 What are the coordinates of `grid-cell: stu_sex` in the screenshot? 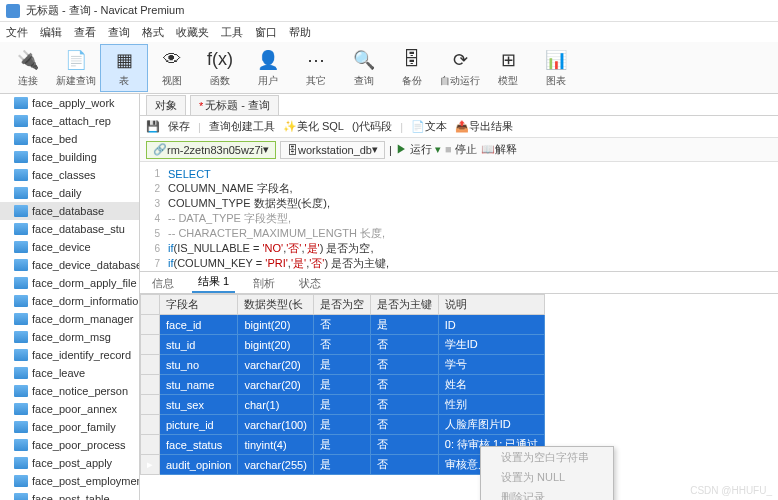 It's located at (199, 405).